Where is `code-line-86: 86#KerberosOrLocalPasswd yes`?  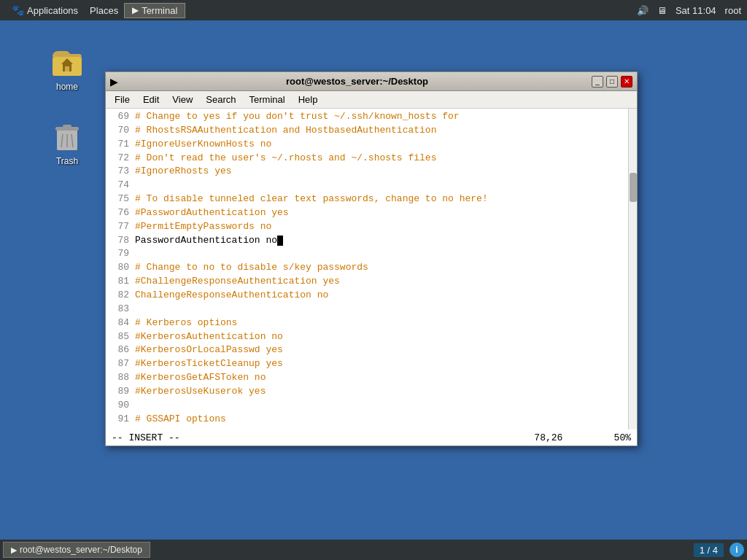 code-line-86: 86#KerberosOrLocalPasswd yes is located at coordinates (367, 350).